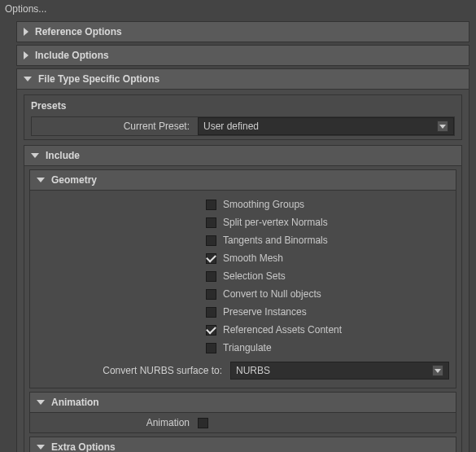  I want to click on tangents-binormals-label: Tangents and Binormals, so click(275, 240).